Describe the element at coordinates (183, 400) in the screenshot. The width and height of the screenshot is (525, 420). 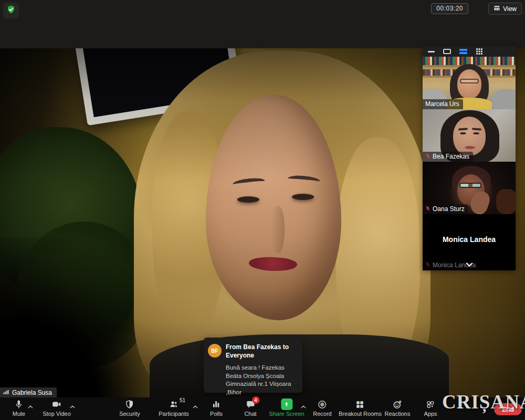
I see `participants-count: 51` at that location.